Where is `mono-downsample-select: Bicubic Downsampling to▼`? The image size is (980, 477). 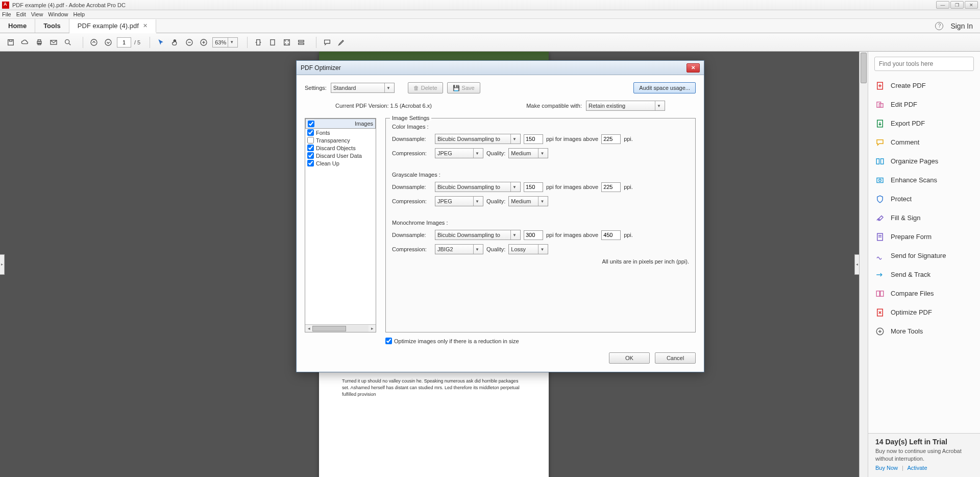 mono-downsample-select: Bicubic Downsampling to▼ is located at coordinates (478, 235).